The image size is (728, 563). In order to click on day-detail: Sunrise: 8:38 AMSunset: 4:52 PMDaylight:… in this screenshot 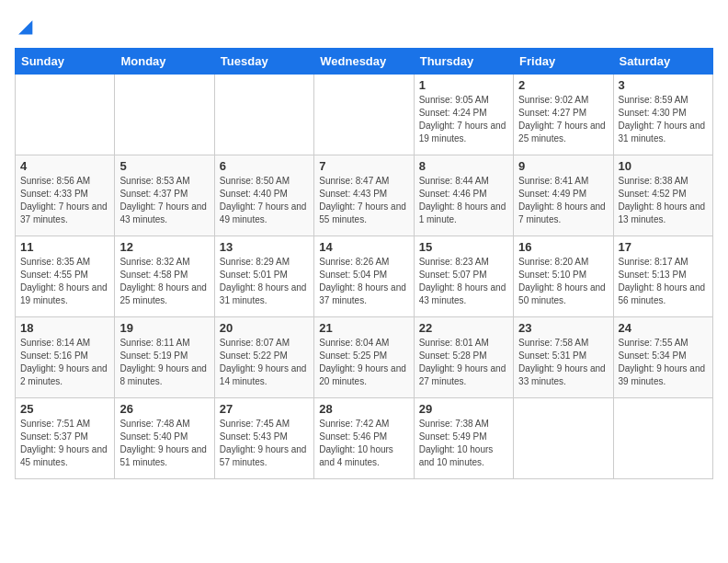, I will do `click(664, 201)`.